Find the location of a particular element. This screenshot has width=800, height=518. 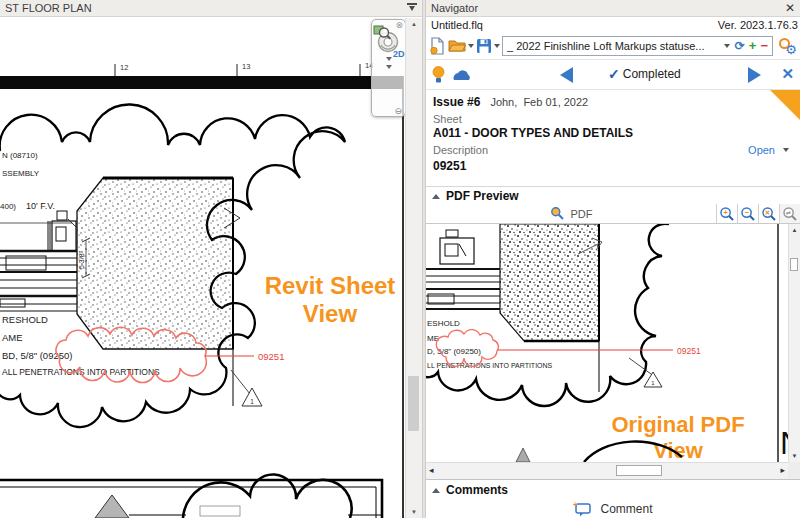

pdf-note-threshold: ESHOLD is located at coordinates (444, 324).